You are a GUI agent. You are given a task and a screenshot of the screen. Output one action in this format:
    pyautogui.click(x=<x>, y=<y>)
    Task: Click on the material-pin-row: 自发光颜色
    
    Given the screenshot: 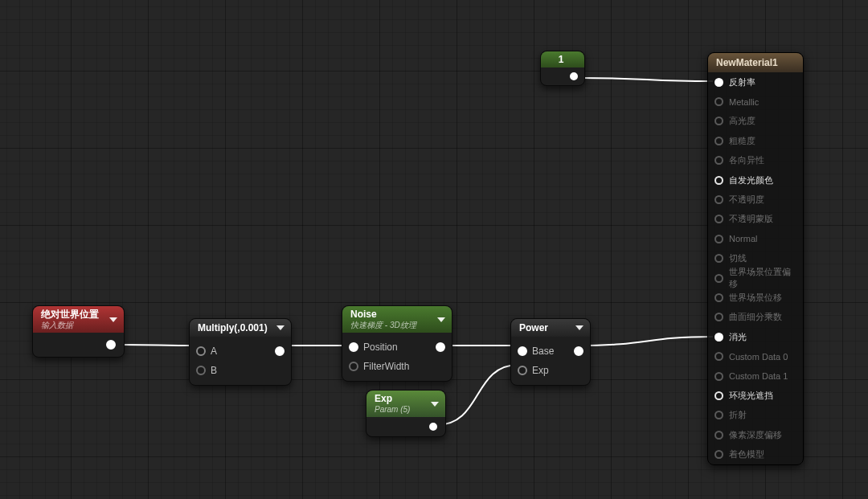 What is the action you would take?
    pyautogui.click(x=755, y=180)
    